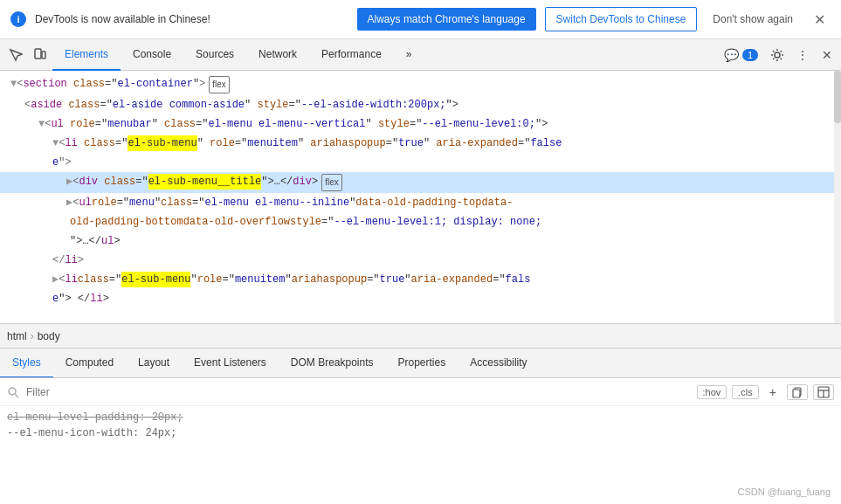 The height and width of the screenshot is (504, 841). Describe the element at coordinates (421, 425) in the screenshot. I see `styles-content: el-menu-level-padding: 20px; --el-menu-i…` at that location.